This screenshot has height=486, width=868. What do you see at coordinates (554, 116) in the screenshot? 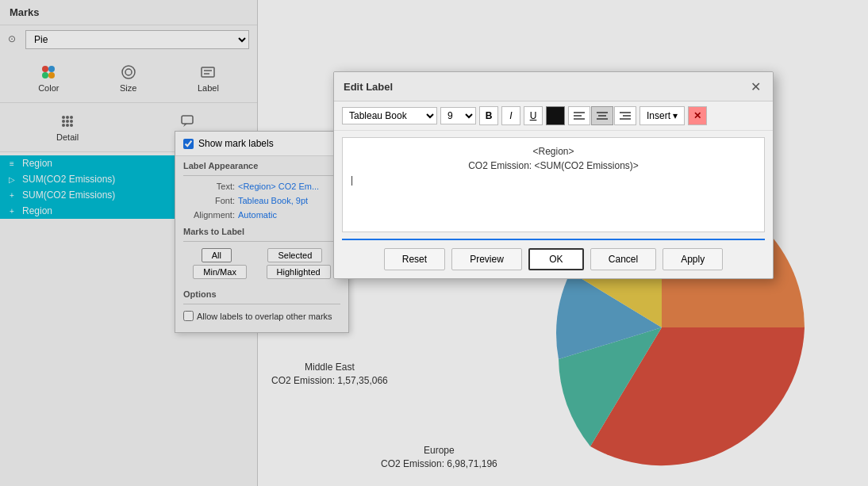
I see `dialog-toolbar: Tableau Book 9 B I U Insert ▾ ✕` at bounding box center [554, 116].